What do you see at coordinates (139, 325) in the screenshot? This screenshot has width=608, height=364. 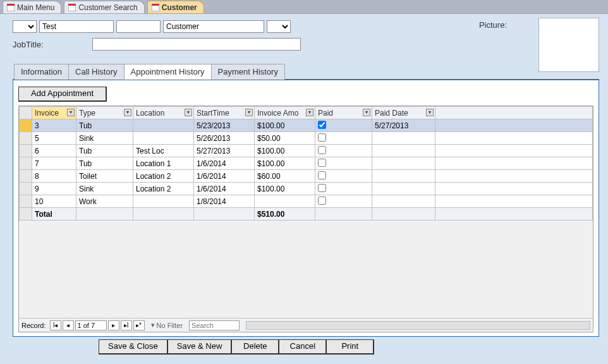 I see `nav-new-button: ▸*` at bounding box center [139, 325].